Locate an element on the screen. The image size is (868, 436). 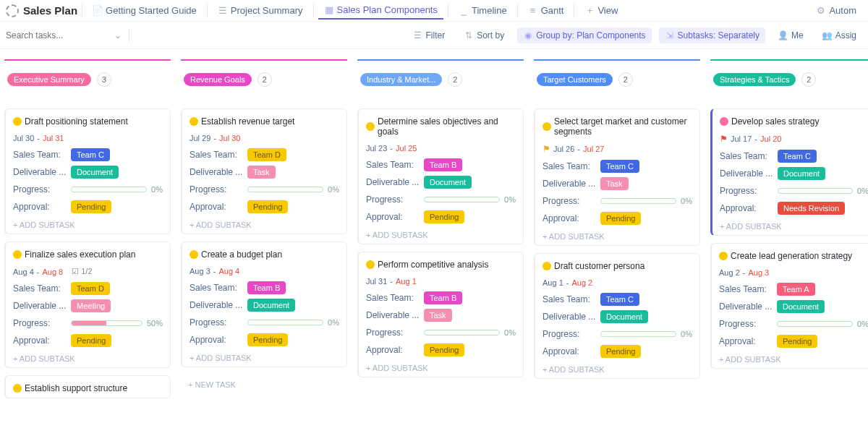
column-title-pill: Executive Summary is located at coordinates (49, 80).